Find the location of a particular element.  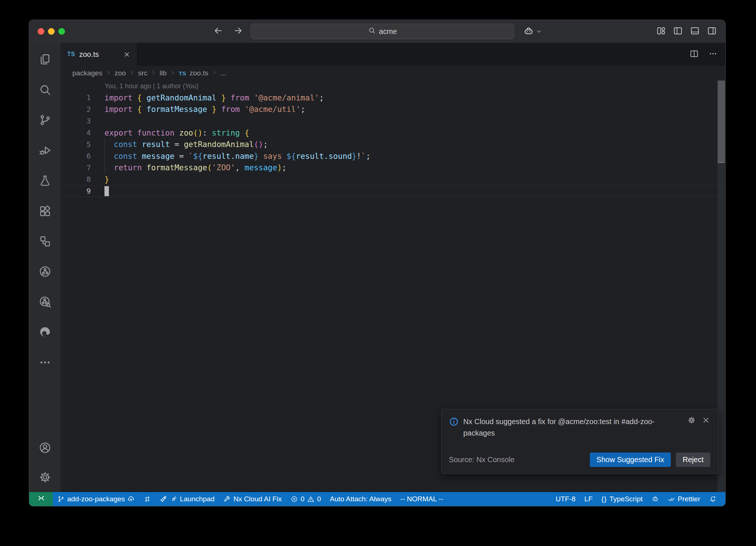

cloud-upload-icon is located at coordinates (131, 499).